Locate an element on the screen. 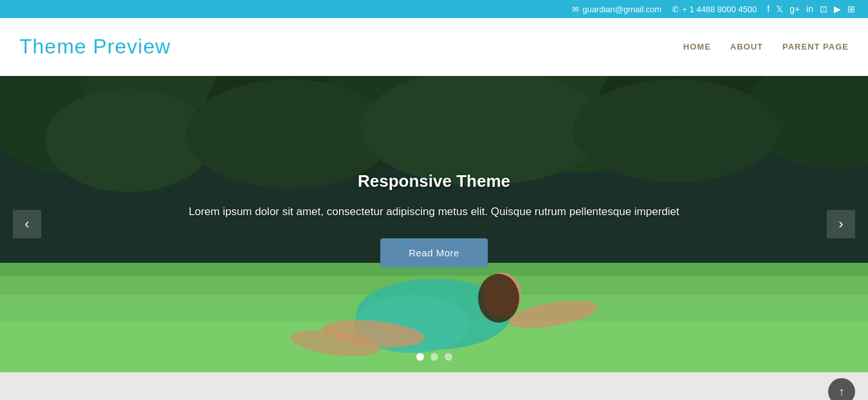  youtube-icon: ▶ is located at coordinates (838, 9).